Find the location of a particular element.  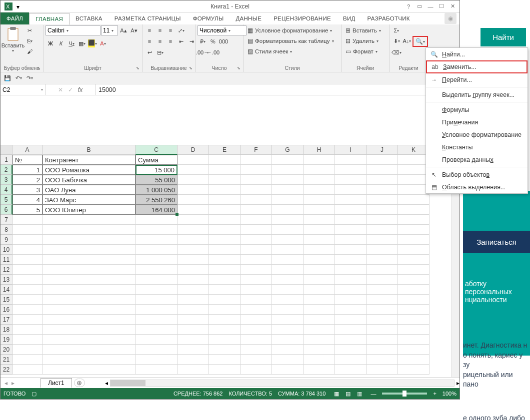

name-box: C2▾ is located at coordinates (23, 90).